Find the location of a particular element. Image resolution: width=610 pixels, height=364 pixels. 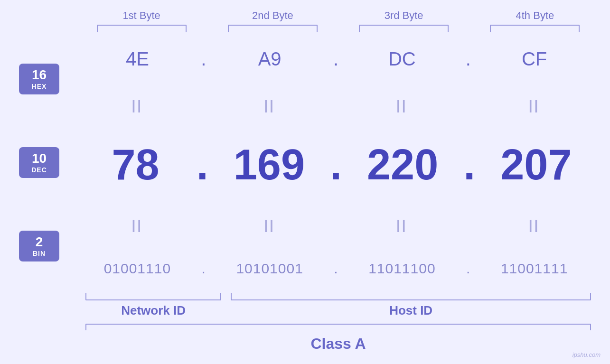

byte-labels-row: 1st Byte 2nd Byte 3rd Byte 4th Byte is located at coordinates (305, 21).